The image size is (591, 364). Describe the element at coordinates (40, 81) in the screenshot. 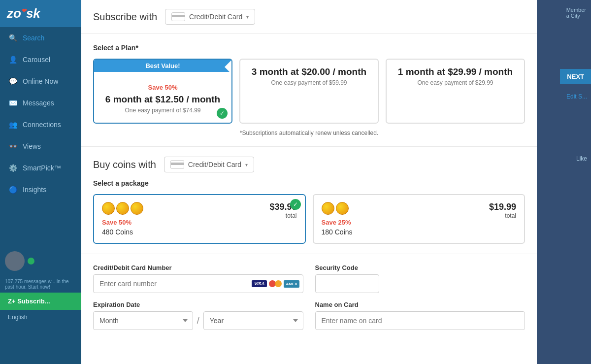

I see `sidebar-item-online: 💬 Online Now` at that location.